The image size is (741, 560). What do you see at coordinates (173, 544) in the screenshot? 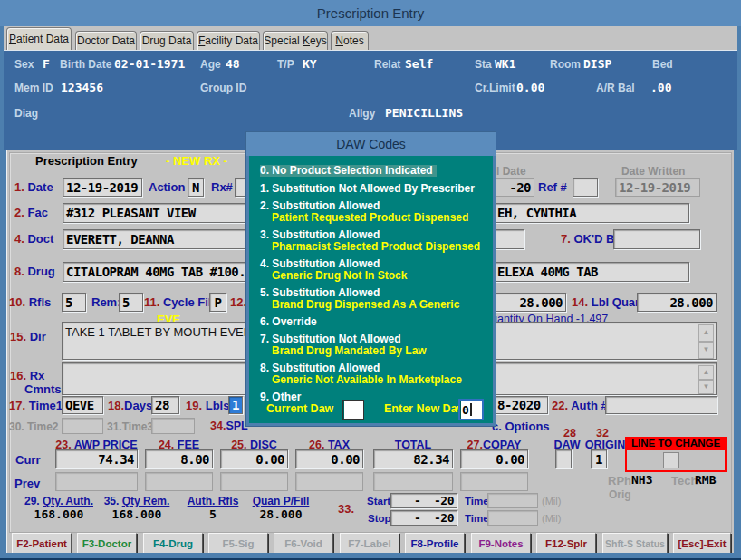
I see `f4-drug-button: F4-Drug` at bounding box center [173, 544].